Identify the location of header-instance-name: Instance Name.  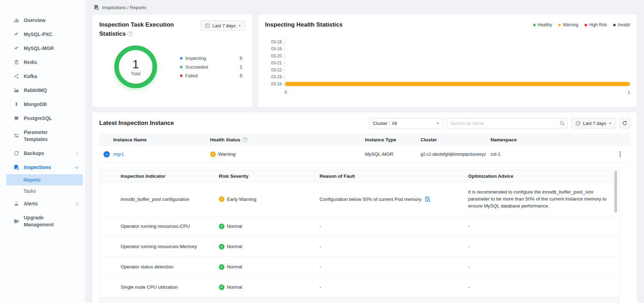
(162, 140).